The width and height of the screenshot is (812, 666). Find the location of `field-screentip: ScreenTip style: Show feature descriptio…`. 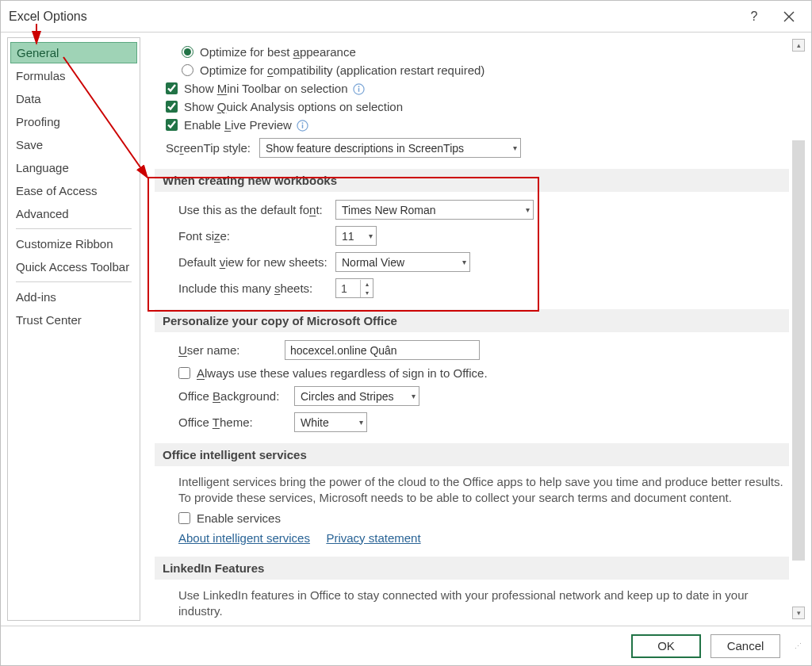

field-screentip: ScreenTip style: Show feature descriptio… is located at coordinates (477, 147).